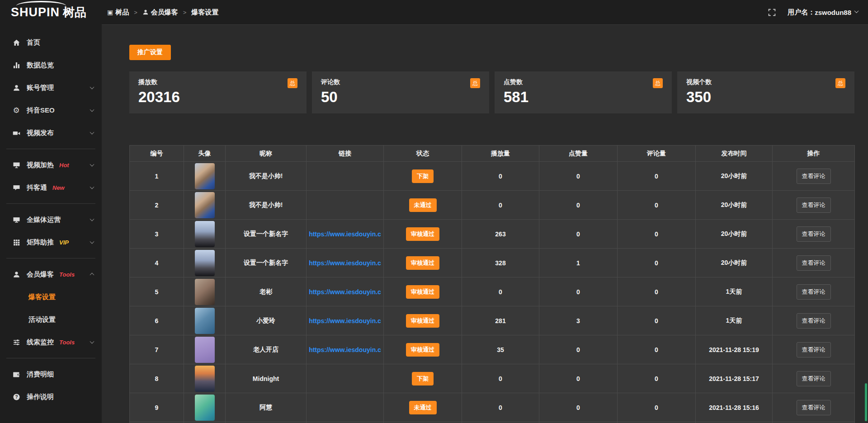  Describe the element at coordinates (492, 350) in the screenshot. I see `table-row: 7老人开店https://www.iesdouyin.c审核通过35002021…` at that location.